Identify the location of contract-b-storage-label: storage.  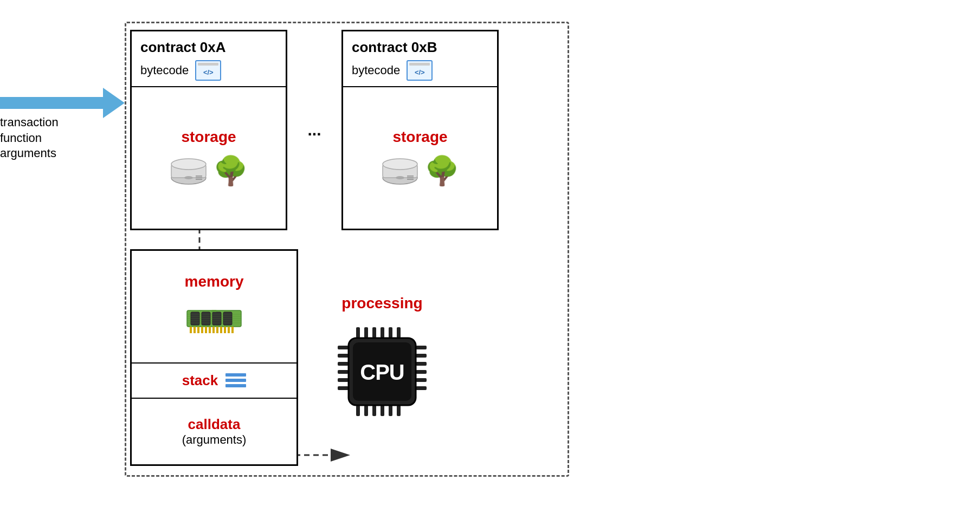
(420, 137).